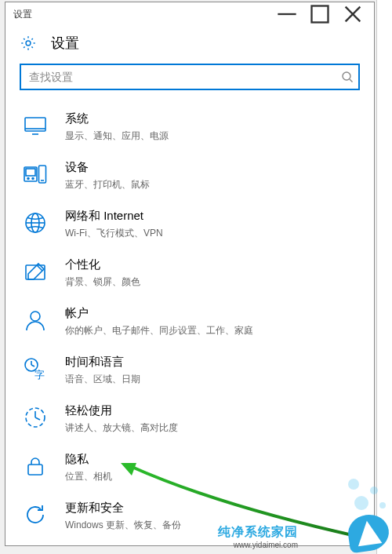 The width and height of the screenshot is (392, 554). Describe the element at coordinates (347, 77) in the screenshot. I see `search-icon` at that location.